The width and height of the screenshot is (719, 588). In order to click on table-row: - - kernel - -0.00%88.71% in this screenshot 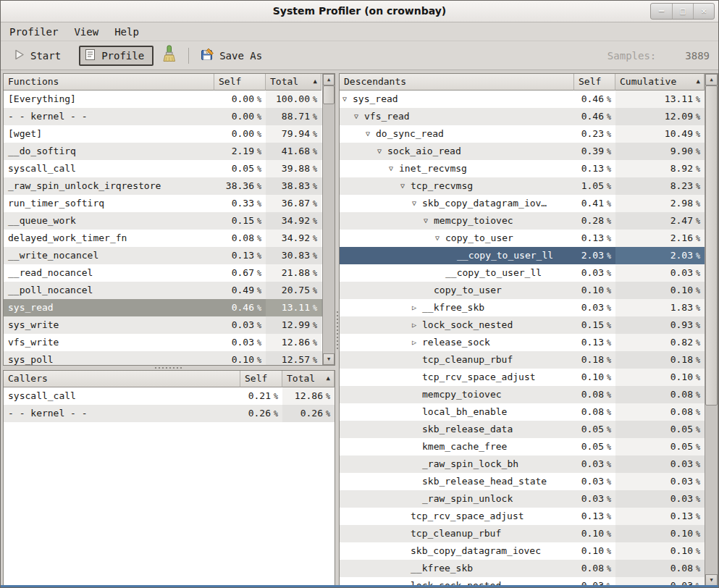, I will do `click(163, 117)`.